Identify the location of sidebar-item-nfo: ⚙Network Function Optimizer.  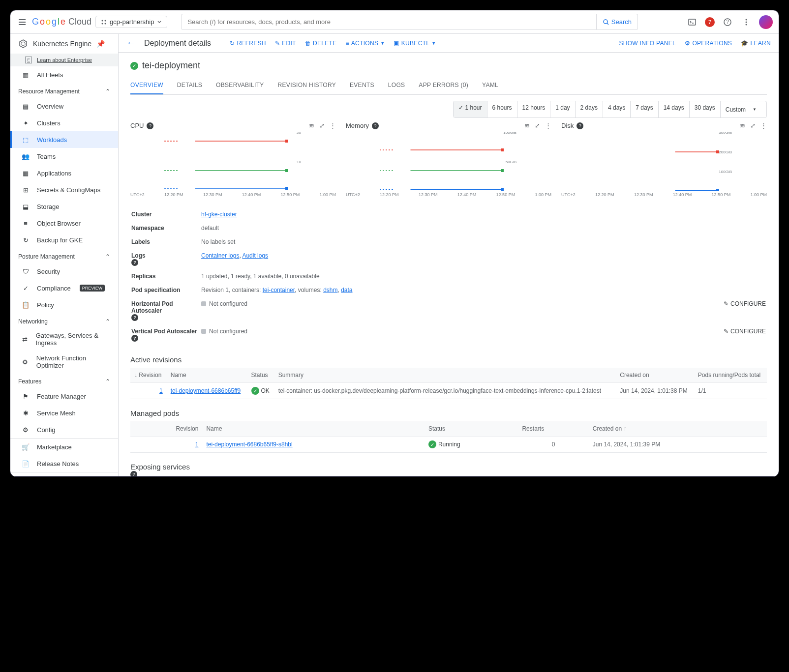
(64, 362).